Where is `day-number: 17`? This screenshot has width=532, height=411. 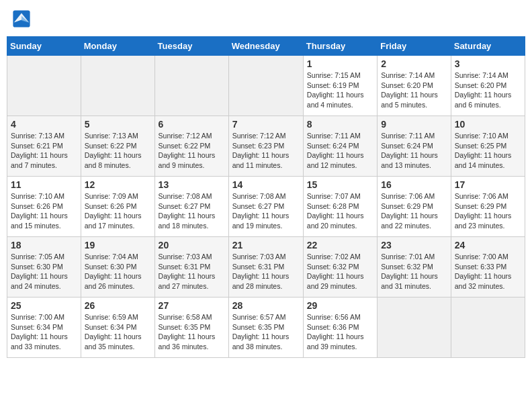 day-number: 17 is located at coordinates (488, 185).